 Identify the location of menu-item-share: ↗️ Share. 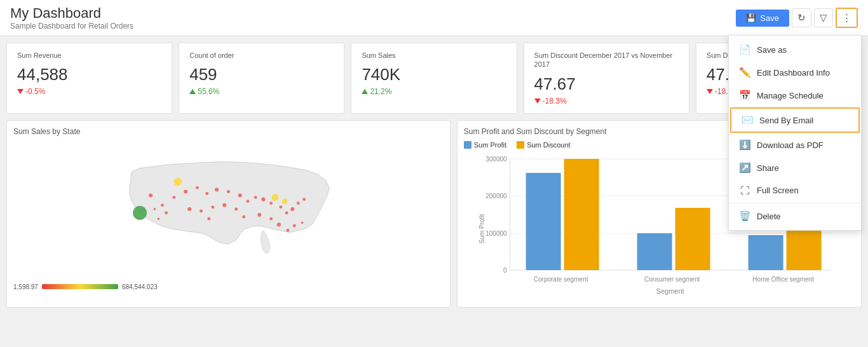
(795, 168).